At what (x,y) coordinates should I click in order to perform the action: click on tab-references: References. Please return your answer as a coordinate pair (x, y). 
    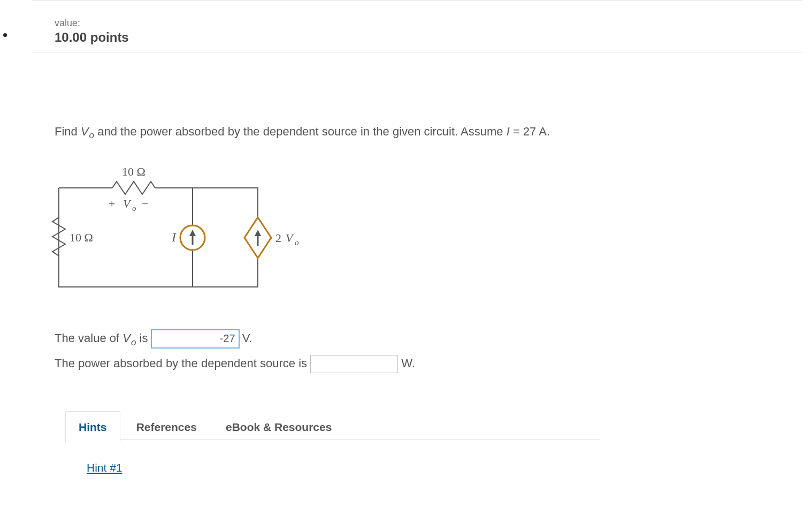
    Looking at the image, I should click on (167, 427).